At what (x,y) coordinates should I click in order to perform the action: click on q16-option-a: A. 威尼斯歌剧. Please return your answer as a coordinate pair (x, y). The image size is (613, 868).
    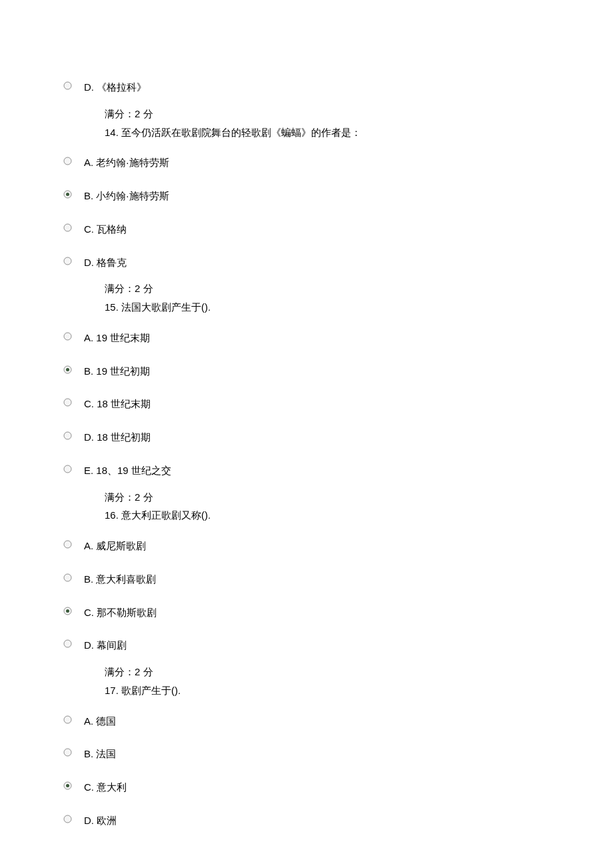
    Looking at the image, I should click on (306, 546).